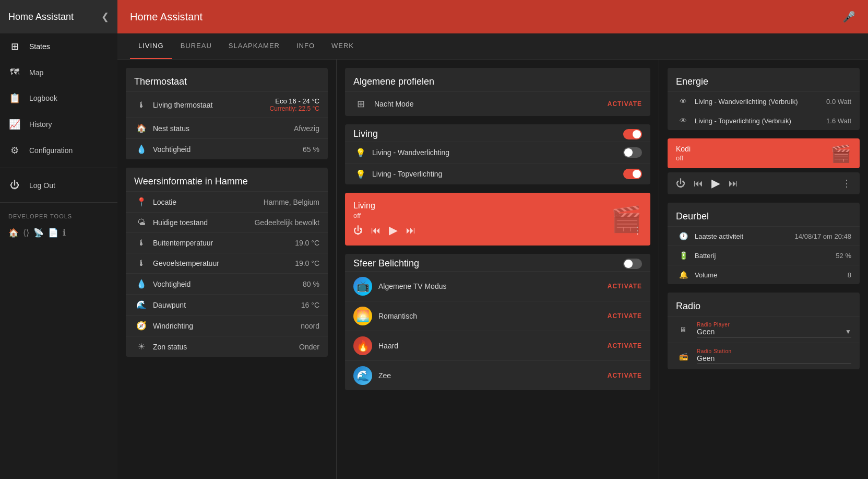 This screenshot has width=868, height=479. What do you see at coordinates (490, 316) in the screenshot?
I see `sfeer-rom-label: Romantisch` at bounding box center [490, 316].